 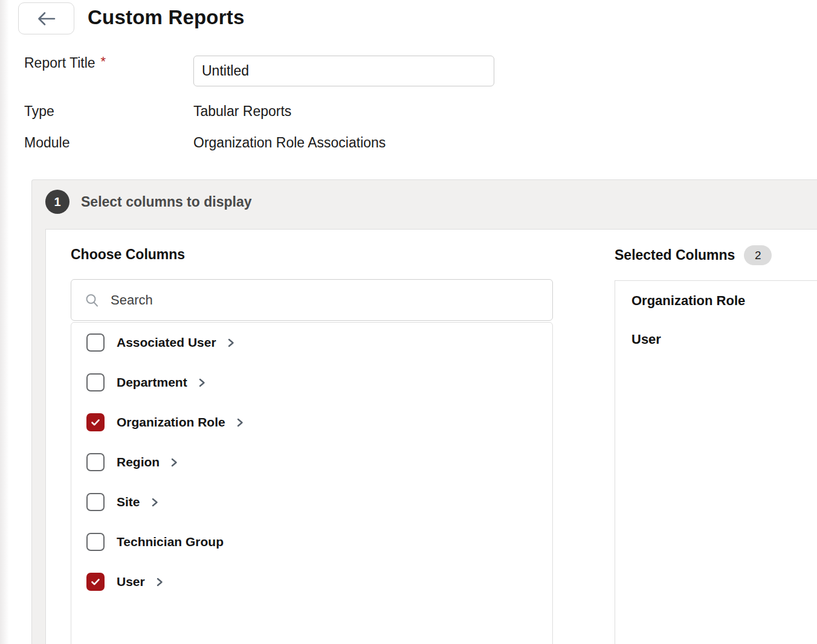 I want to click on selected-columns-title: Selected Columns, so click(x=674, y=255).